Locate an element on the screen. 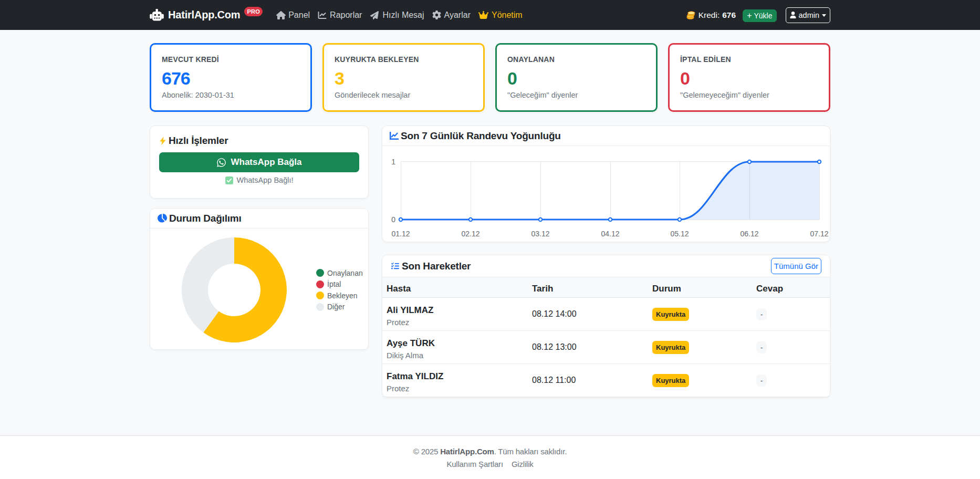 The height and width of the screenshot is (479, 980). svg-text: 01.12 is located at coordinates (400, 234).